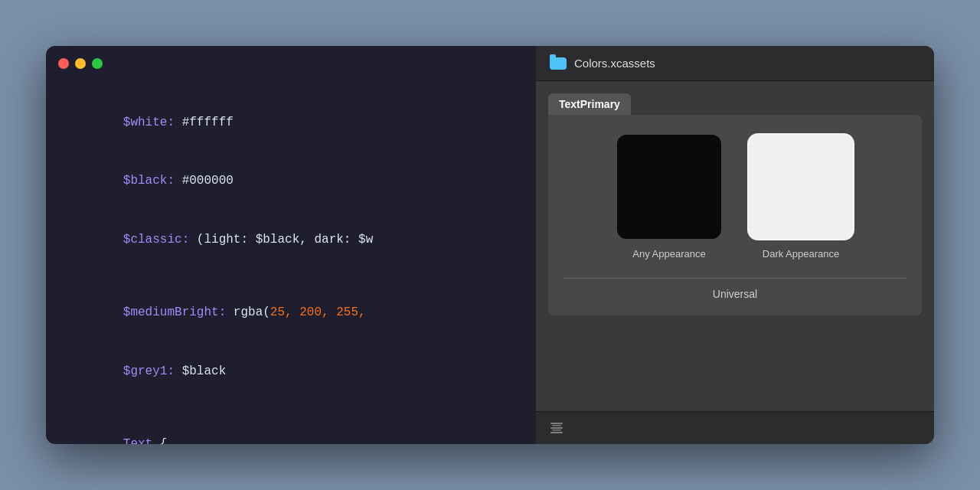  What do you see at coordinates (801, 254) in the screenshot?
I see `swatch-dark-label: Dark Appearance` at bounding box center [801, 254].